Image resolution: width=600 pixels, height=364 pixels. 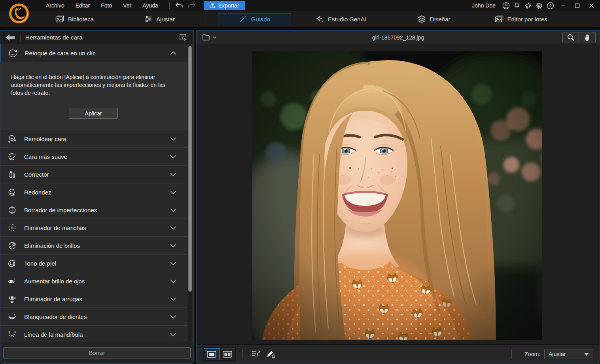 What do you see at coordinates (97, 353) in the screenshot?
I see `clear-button: Borrar` at bounding box center [97, 353].